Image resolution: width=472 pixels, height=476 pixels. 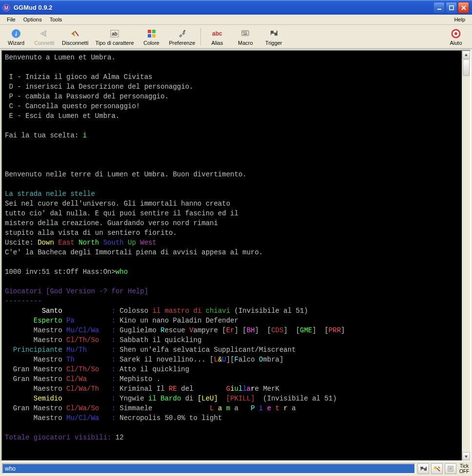 I want to click on connect-icon, so click(x=44, y=34).